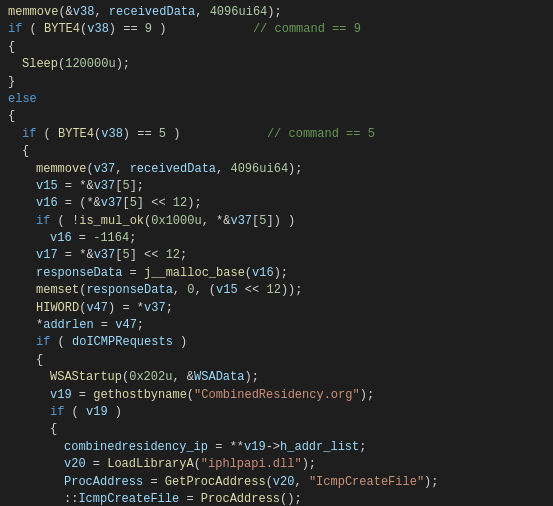 This screenshot has height=506, width=553. What do you see at coordinates (276, 342) in the screenshot?
I see `code-line: if ( doICMPRequests )` at bounding box center [276, 342].